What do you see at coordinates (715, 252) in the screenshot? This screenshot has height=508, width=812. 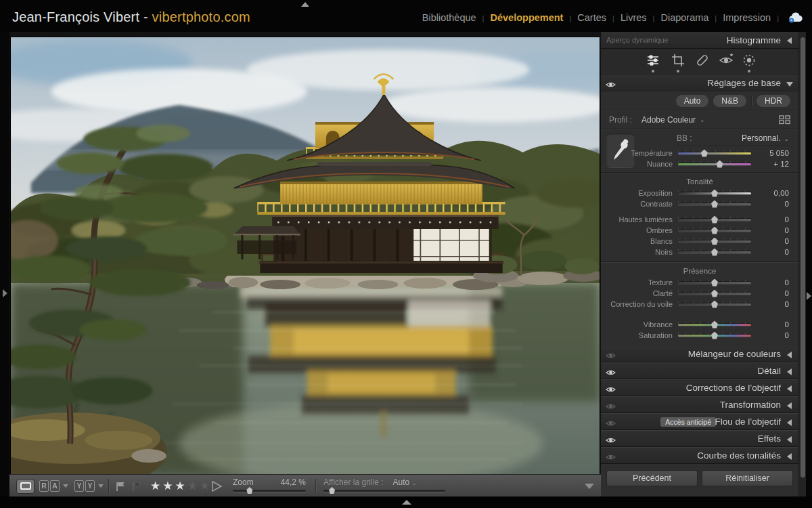 I see `blacks-knob` at bounding box center [715, 252].